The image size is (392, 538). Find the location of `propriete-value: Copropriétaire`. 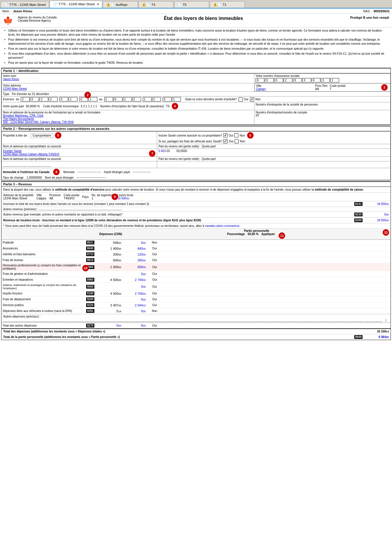

propriete-value: Copropriétaire is located at coordinates (42, 136).